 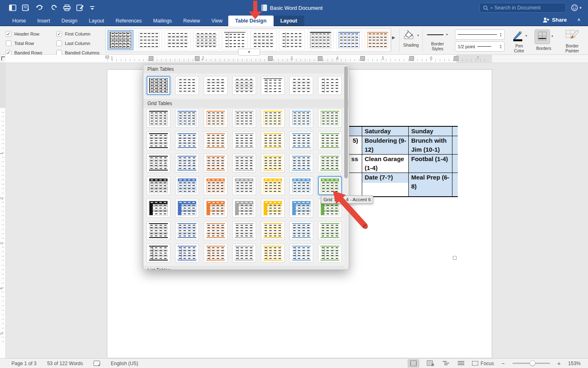 What do you see at coordinates (413, 363) in the screenshot?
I see `print-layout-view-button` at bounding box center [413, 363].